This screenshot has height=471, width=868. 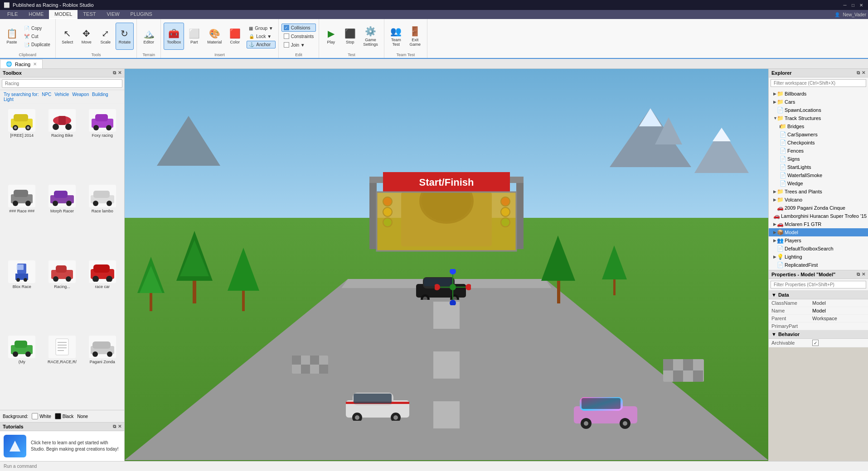 I want to click on tree-item-carspawners: 📄 CarSpawners, so click(x=819, y=135).